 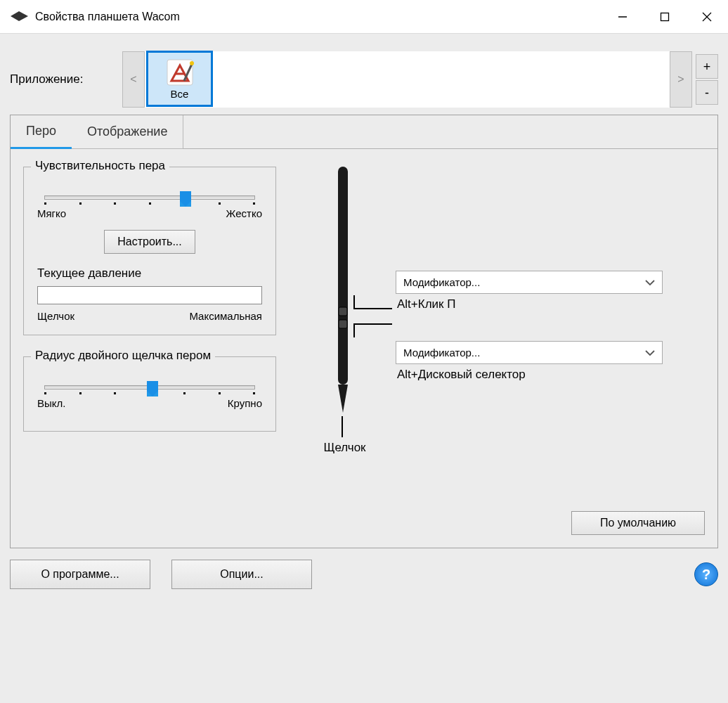 What do you see at coordinates (56, 316) in the screenshot?
I see `pressure-click-label: Щелчок` at bounding box center [56, 316].